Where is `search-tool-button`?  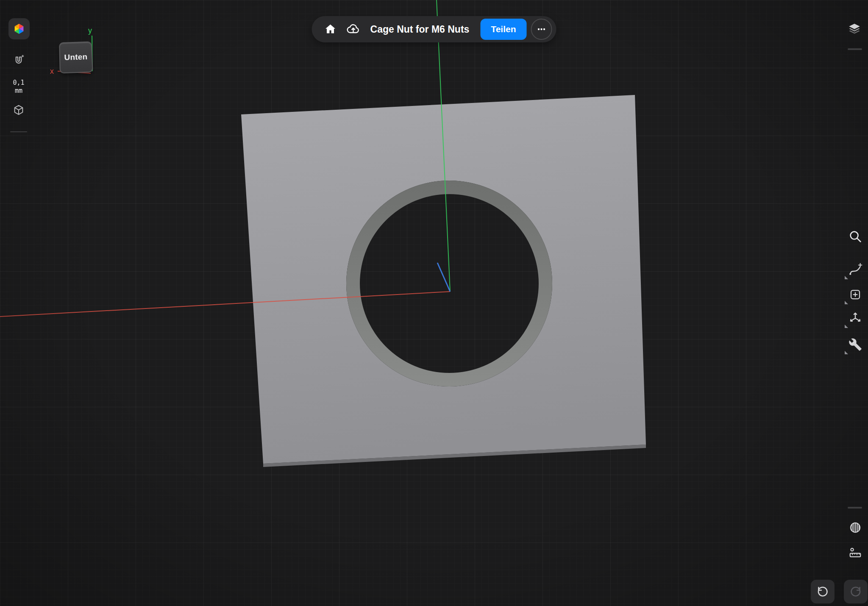
search-tool-button is located at coordinates (855, 236).